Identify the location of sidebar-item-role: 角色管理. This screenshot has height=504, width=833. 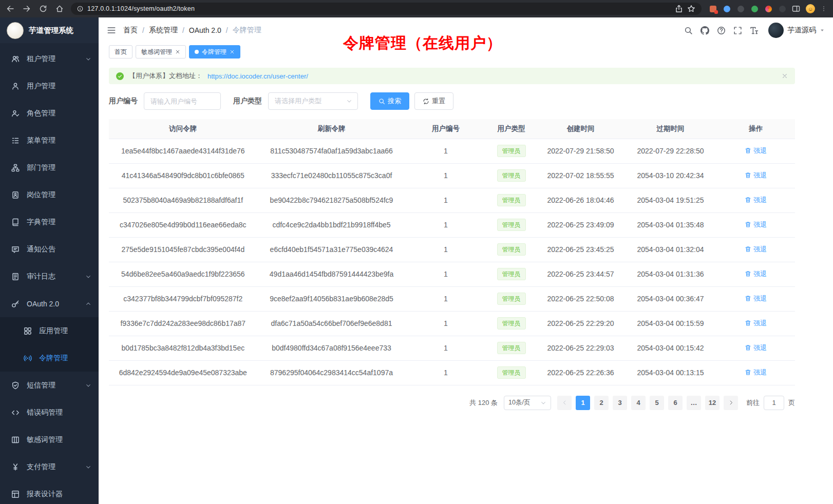
(49, 113).